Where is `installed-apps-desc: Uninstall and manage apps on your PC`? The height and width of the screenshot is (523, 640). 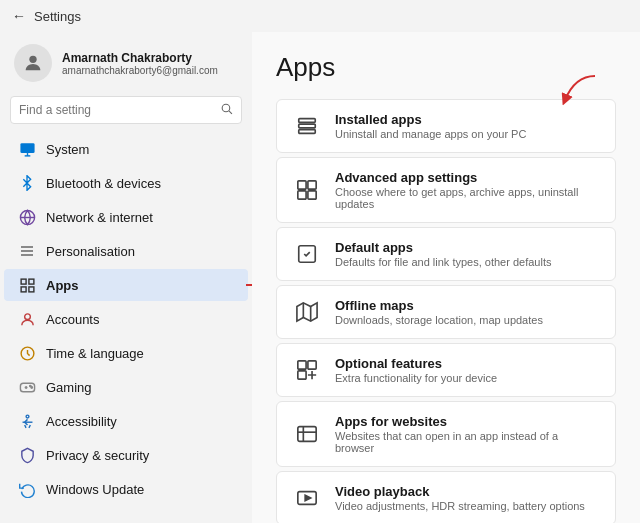 installed-apps-desc: Uninstall and manage apps on your PC is located at coordinates (430, 134).